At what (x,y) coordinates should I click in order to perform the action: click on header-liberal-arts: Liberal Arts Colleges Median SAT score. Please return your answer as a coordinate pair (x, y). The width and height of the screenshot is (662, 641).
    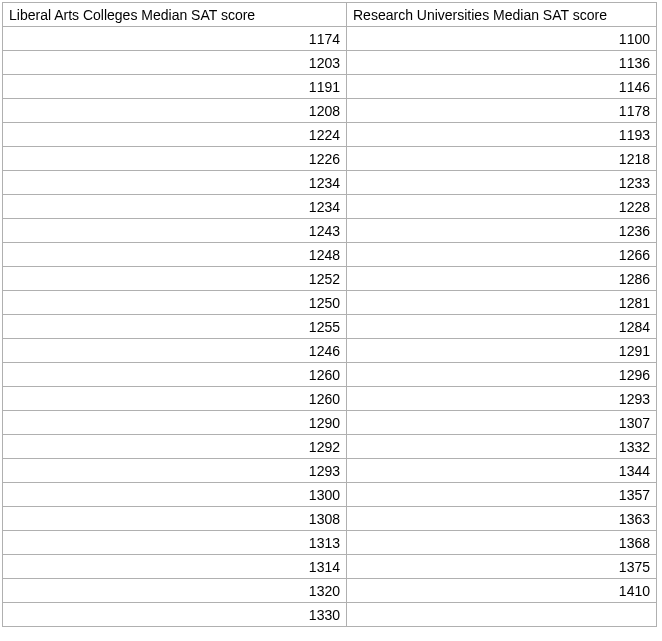
    Looking at the image, I should click on (175, 15).